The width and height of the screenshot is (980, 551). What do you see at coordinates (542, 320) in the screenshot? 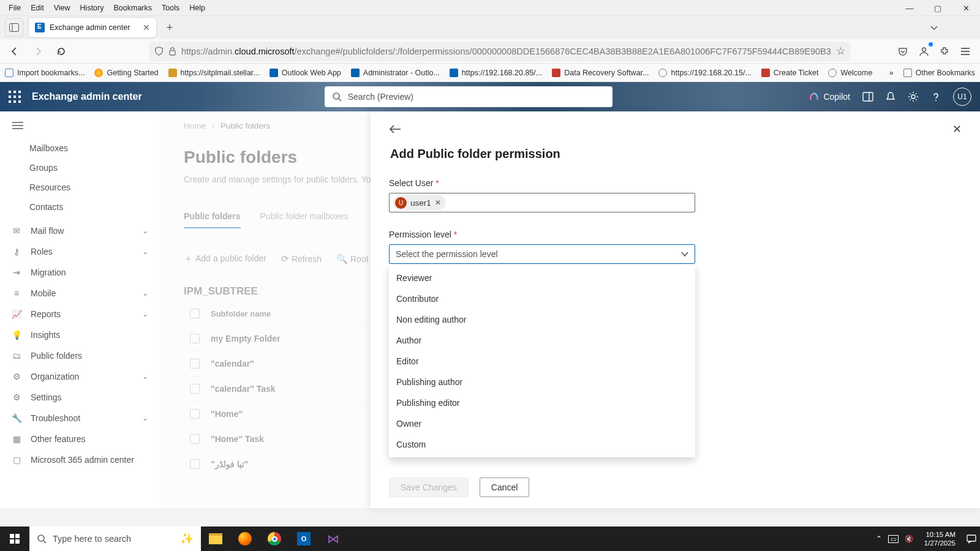
I see `permission-option: Non editing author` at bounding box center [542, 320].